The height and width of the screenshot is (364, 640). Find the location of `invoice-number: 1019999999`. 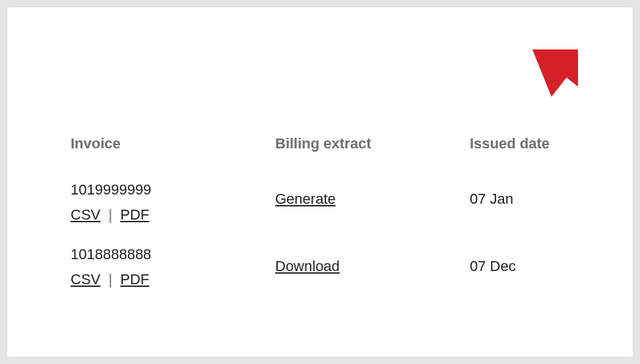

invoice-number: 1019999999 is located at coordinates (173, 190).